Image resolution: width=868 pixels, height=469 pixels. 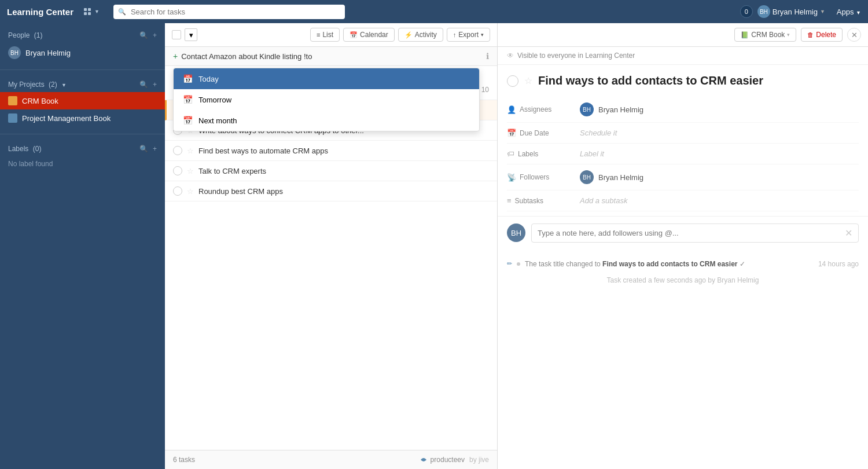 I want to click on cal-icon-tomorrow: 📅, so click(x=187, y=100).